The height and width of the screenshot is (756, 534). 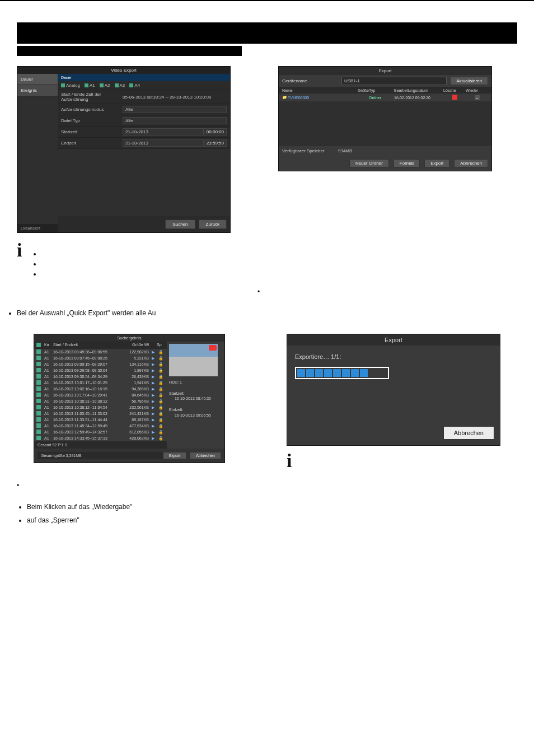 I want to click on result-cancel-button: Abbrechen, so click(x=205, y=456).